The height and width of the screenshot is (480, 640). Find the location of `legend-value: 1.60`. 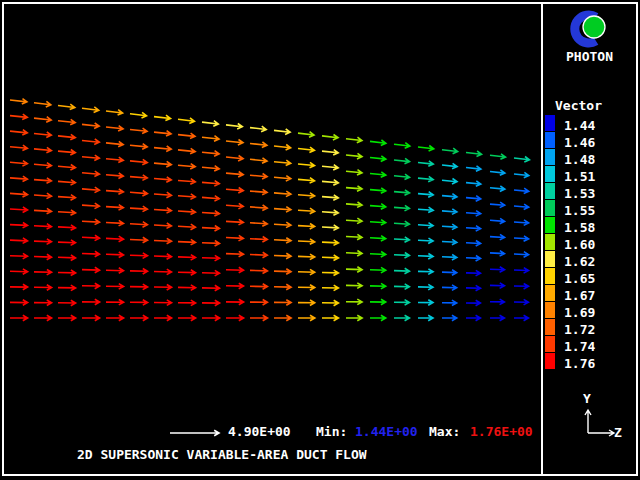

legend-value: 1.60 is located at coordinates (580, 244).